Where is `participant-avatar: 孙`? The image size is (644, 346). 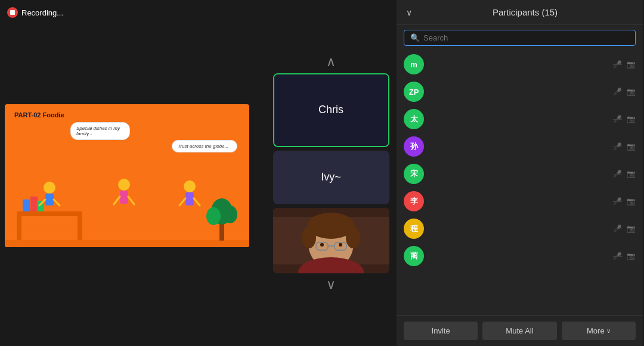
participant-avatar: 孙 is located at coordinates (414, 146).